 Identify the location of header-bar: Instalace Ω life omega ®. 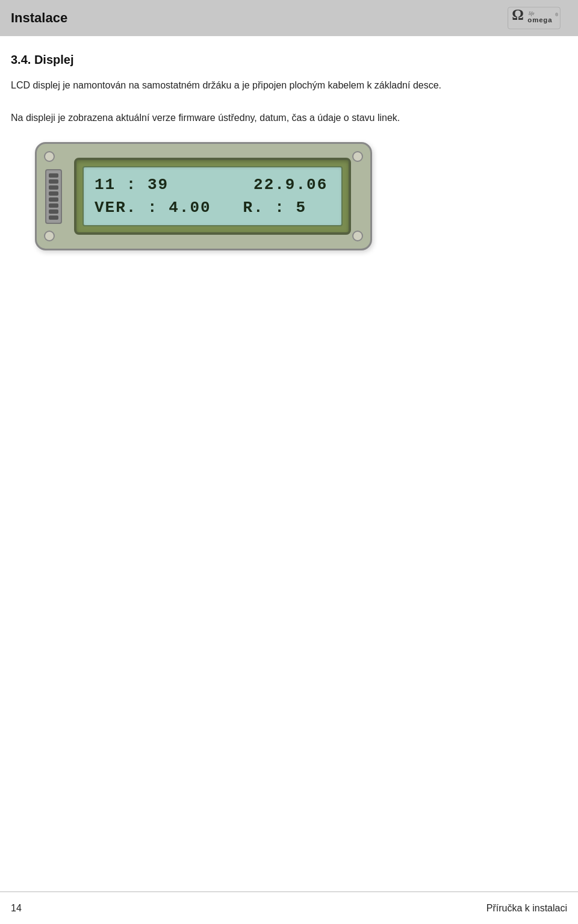
(289, 18).